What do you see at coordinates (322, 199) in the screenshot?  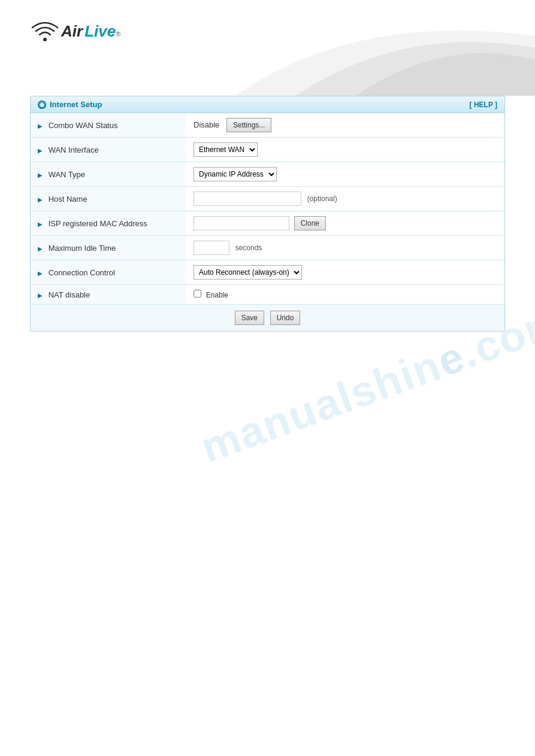 I see `optional-label: (optional)` at bounding box center [322, 199].